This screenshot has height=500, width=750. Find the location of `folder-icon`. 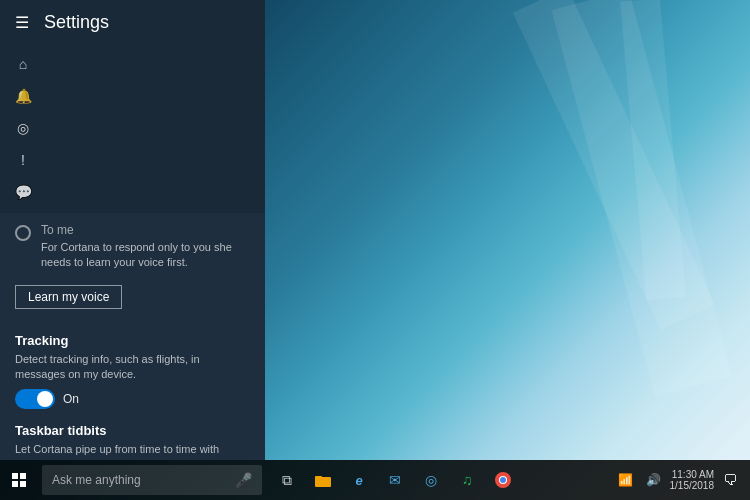

folder-icon is located at coordinates (323, 480).